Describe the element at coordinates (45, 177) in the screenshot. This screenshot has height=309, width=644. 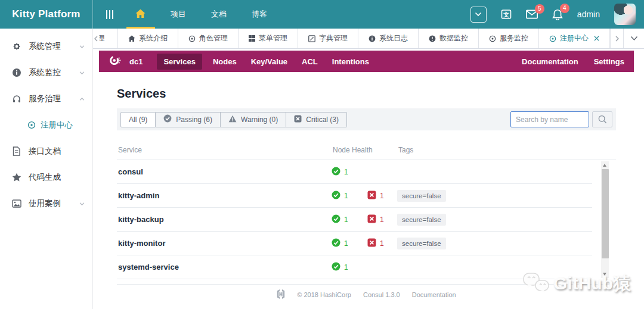
I see `sidebar-item-label: 代码生成` at that location.